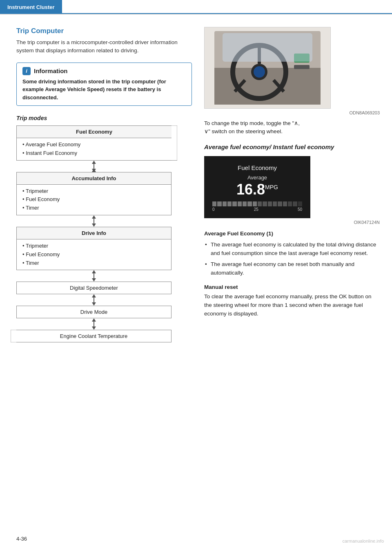 Image resolution: width=392 pixels, height=550 pixels. Describe the element at coordinates (94, 336) in the screenshot. I see `flow-box-engine-coolant: Engine Coolant Temperature` at that location.